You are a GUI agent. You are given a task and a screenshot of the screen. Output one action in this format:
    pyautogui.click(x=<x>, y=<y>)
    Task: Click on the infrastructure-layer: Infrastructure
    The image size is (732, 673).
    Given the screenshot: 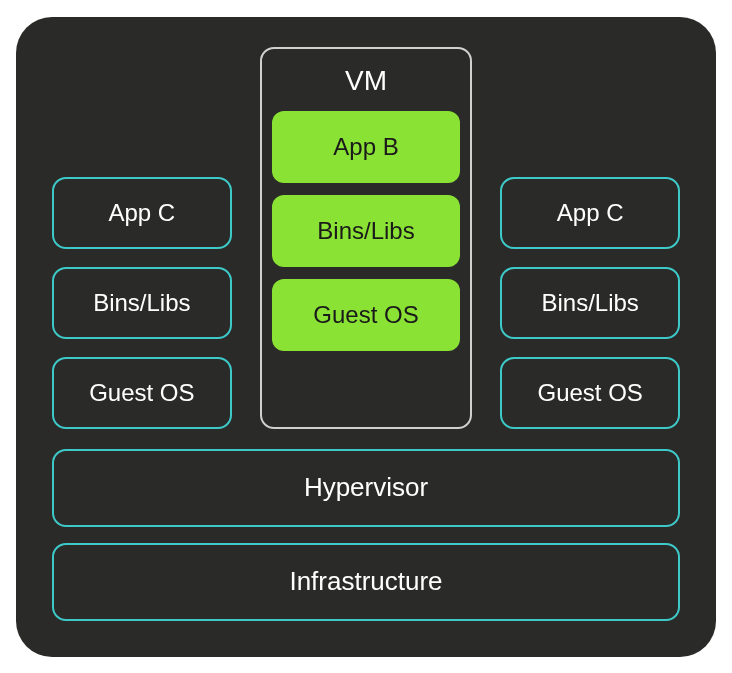 What is the action you would take?
    pyautogui.click(x=366, y=582)
    